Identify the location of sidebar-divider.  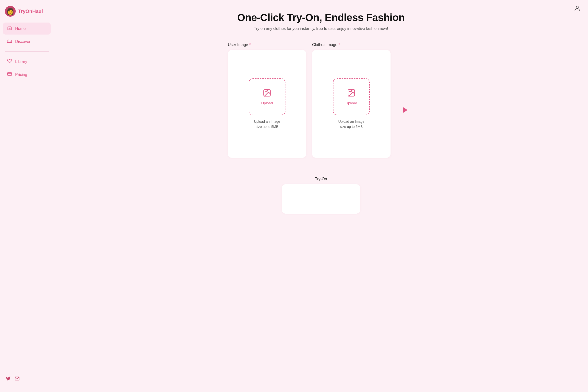
(27, 52).